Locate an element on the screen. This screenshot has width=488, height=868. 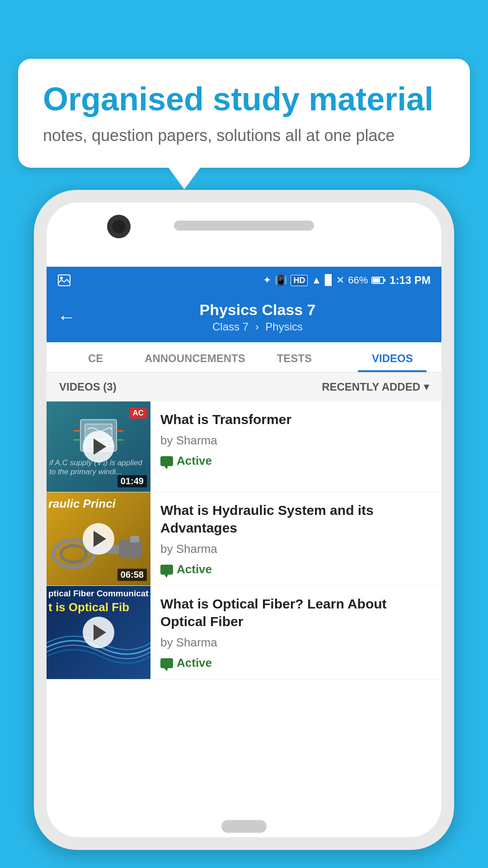
video-info-3: What is Optical Fiber? Learn About Optic… is located at coordinates (296, 632).